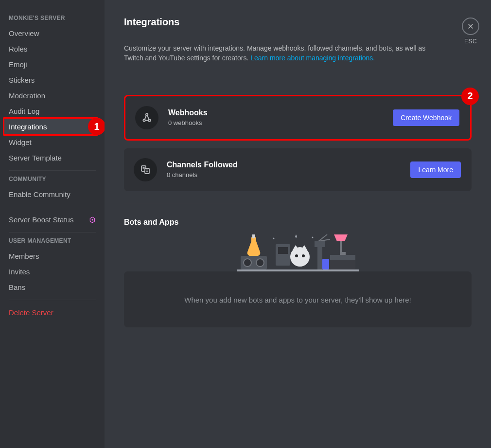  Describe the element at coordinates (53, 80) in the screenshot. I see `sidebar-item-stickers: Stickers` at that location.